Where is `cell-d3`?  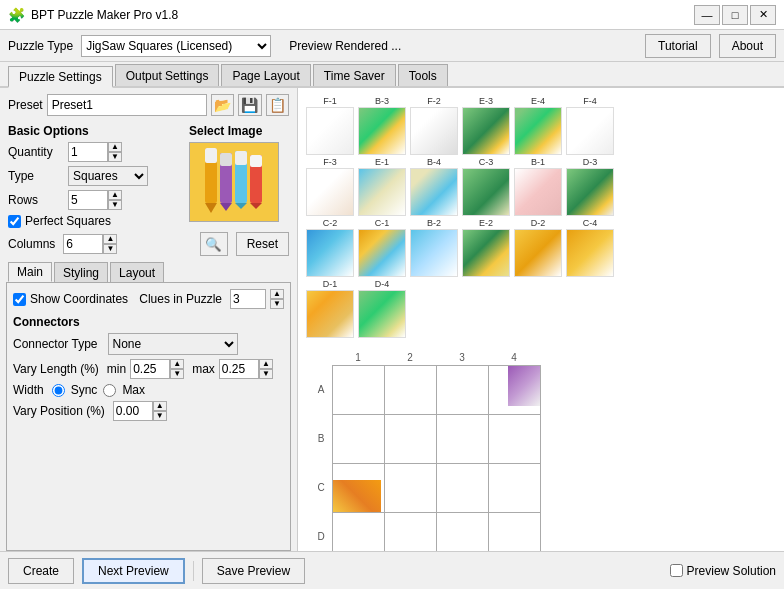 cell-d3 is located at coordinates (463, 532).